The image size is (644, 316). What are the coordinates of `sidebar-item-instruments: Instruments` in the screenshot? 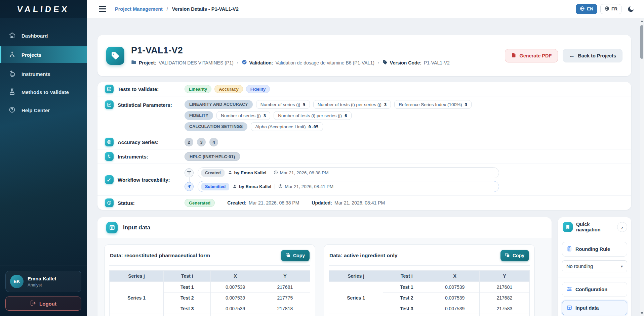 It's located at (43, 74).